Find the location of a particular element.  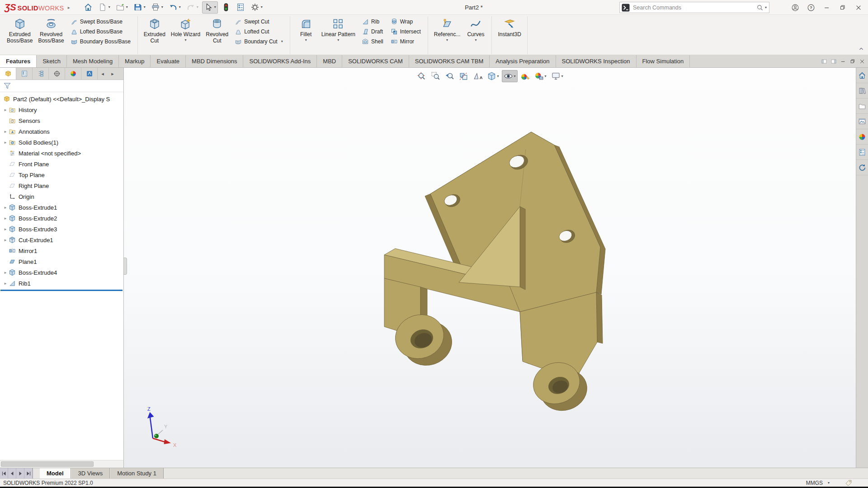

tree-item-boss-extrude1: ▸Boss-Extrude1 is located at coordinates (61, 207).